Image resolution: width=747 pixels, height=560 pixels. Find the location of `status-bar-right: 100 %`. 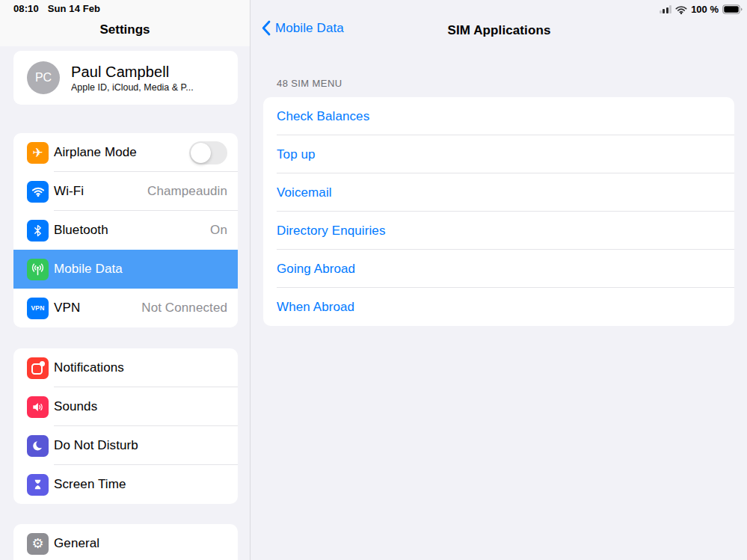

status-bar-right: 100 % is located at coordinates (701, 9).